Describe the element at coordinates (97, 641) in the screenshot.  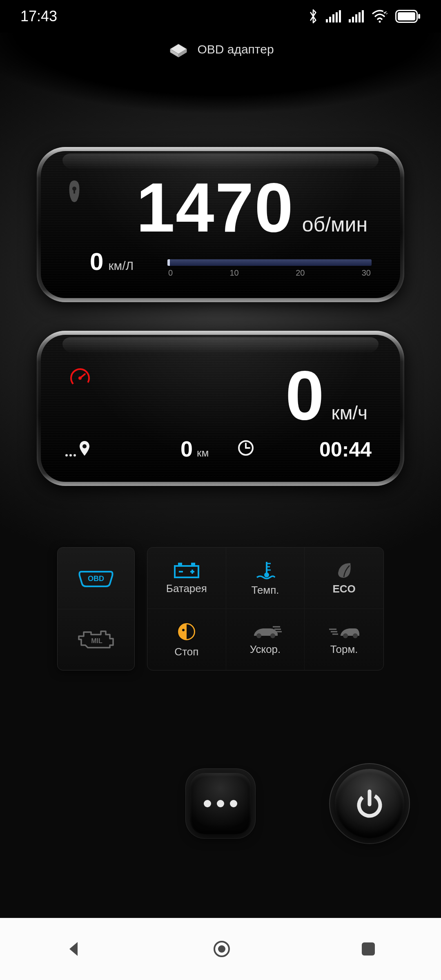
I see `svg-text: MIL` at that location.